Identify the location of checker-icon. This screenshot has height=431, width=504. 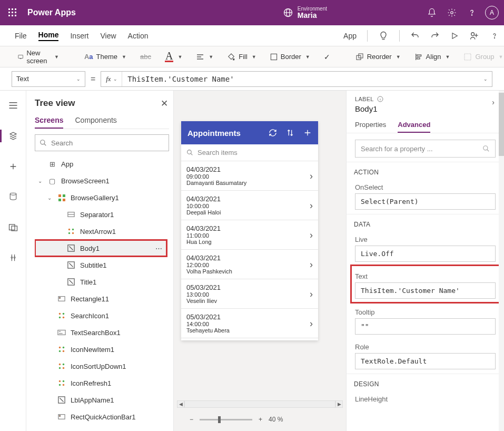
(383, 36).